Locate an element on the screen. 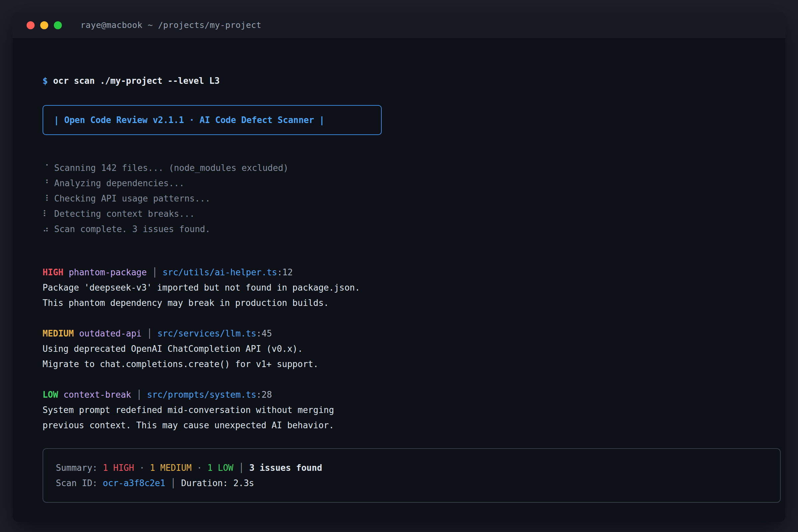 This screenshot has height=532, width=798. line-number: :45 is located at coordinates (264, 334).